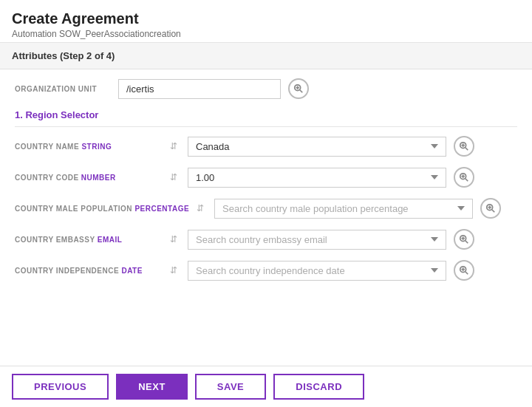 This screenshot has width=532, height=407. Describe the element at coordinates (266, 146) in the screenshot. I see `field-row: COUNTRY NAME STRING⇵Canada` at that location.